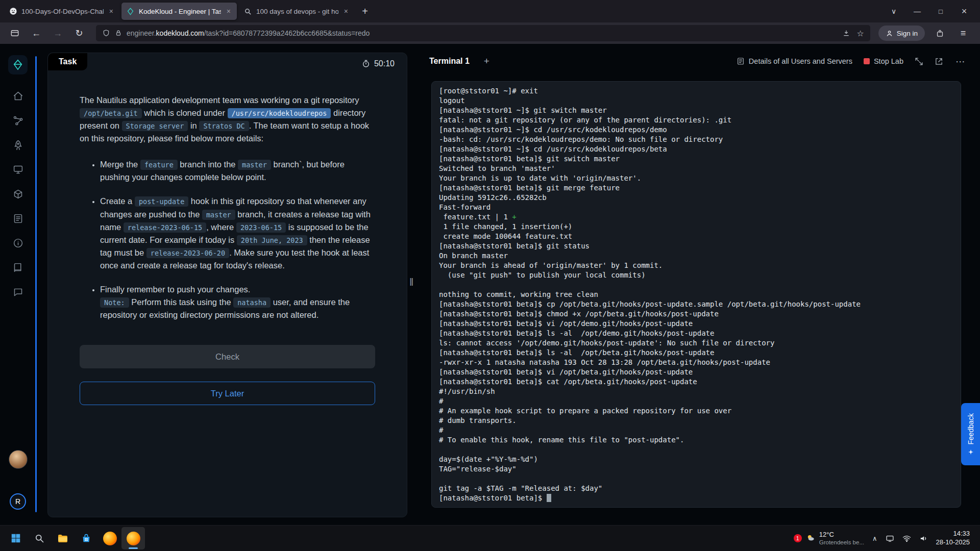  I want to click on close-button: ×, so click(964, 11).